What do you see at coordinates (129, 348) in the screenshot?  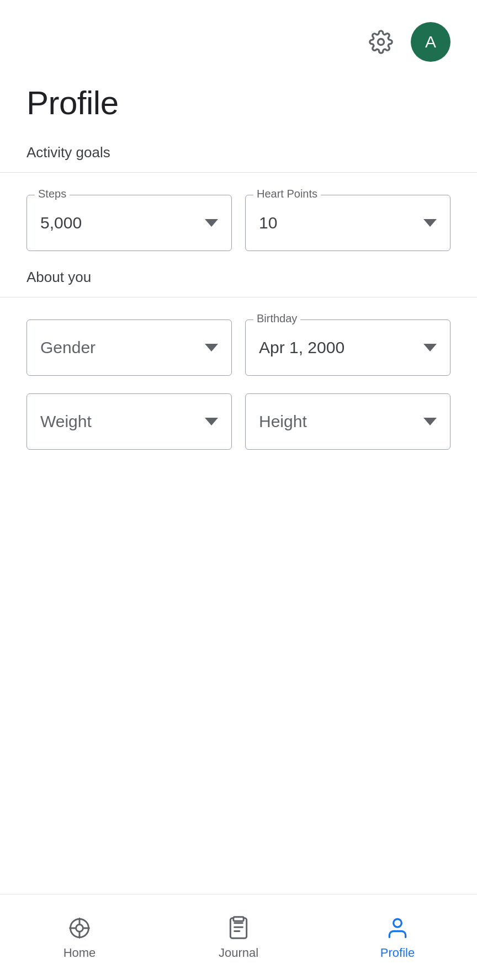 I see `gender-select: Gender` at bounding box center [129, 348].